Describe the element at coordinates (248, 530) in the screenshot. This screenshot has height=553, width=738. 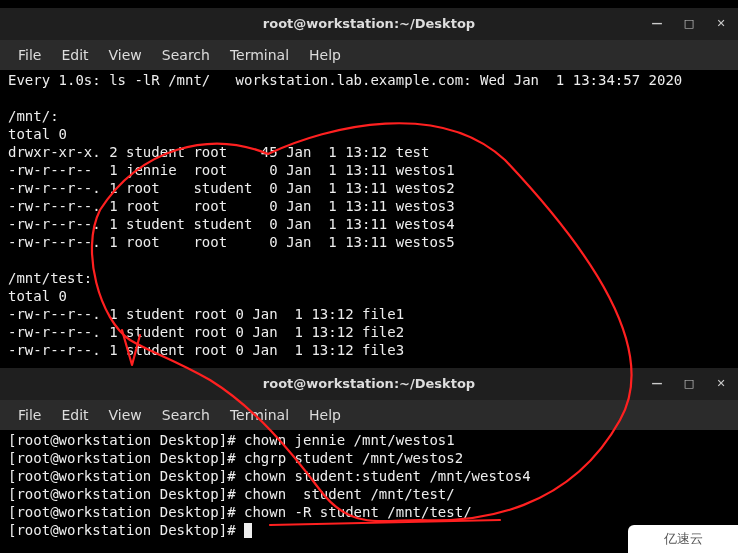
I see `cursor` at that location.